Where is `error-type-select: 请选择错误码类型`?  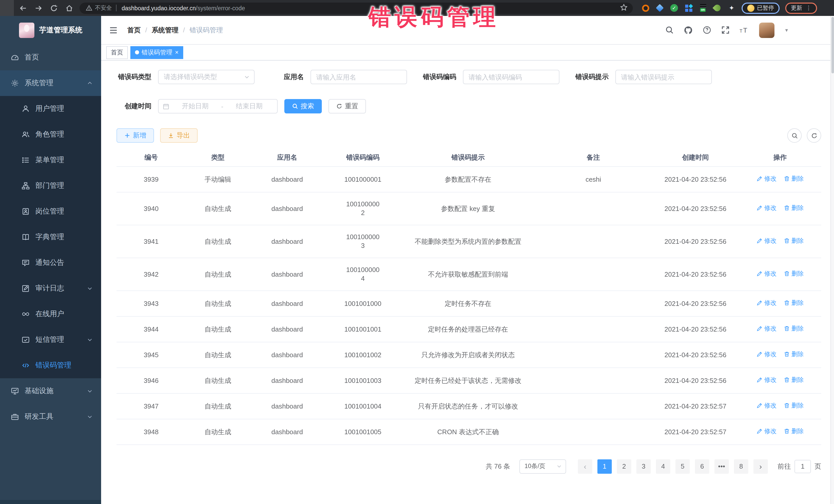
error-type-select: 请选择错误码类型 is located at coordinates (206, 77).